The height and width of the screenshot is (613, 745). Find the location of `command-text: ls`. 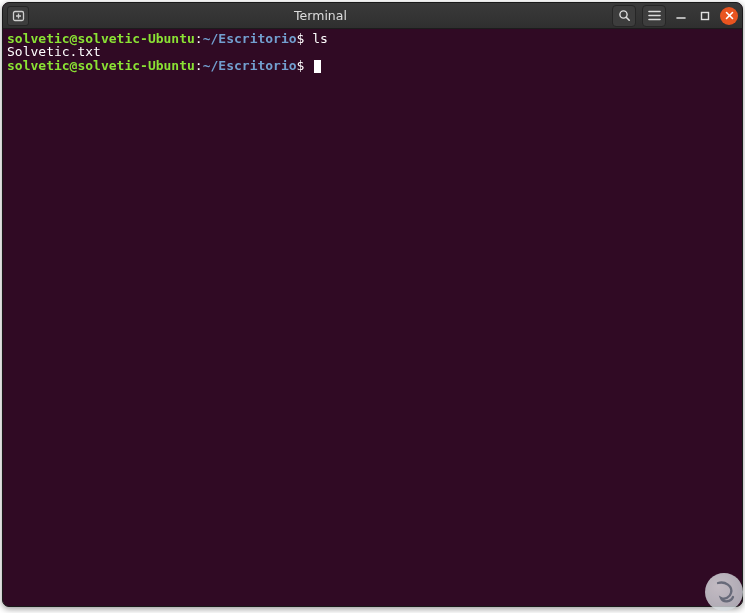

command-text: ls is located at coordinates (320, 38).